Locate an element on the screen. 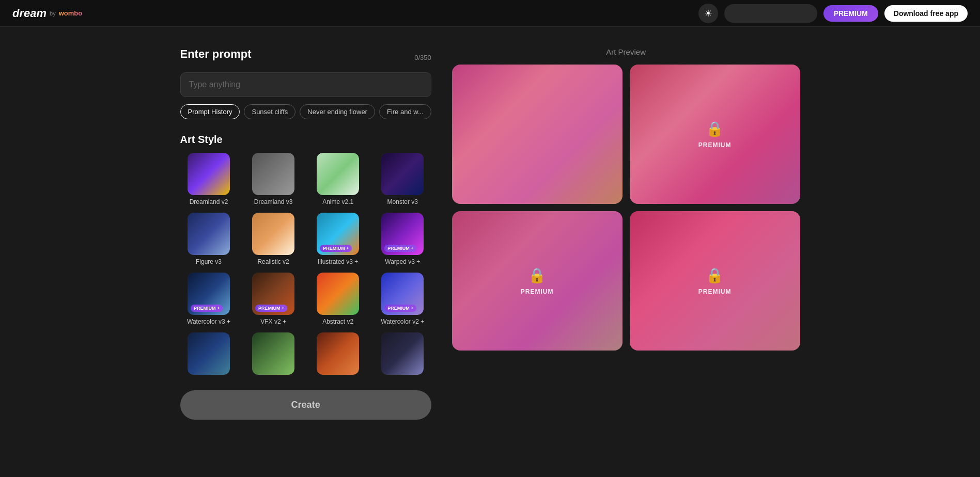 This screenshot has width=980, height=477. style-item-name: VFX v2 + is located at coordinates (273, 322).